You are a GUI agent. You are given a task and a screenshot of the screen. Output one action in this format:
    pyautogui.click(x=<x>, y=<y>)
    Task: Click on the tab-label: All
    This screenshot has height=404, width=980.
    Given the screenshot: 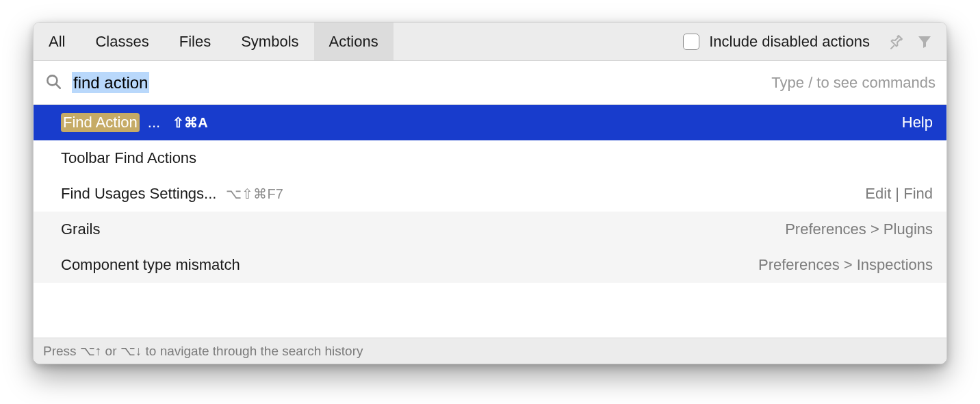 What is the action you would take?
    pyautogui.click(x=57, y=42)
    